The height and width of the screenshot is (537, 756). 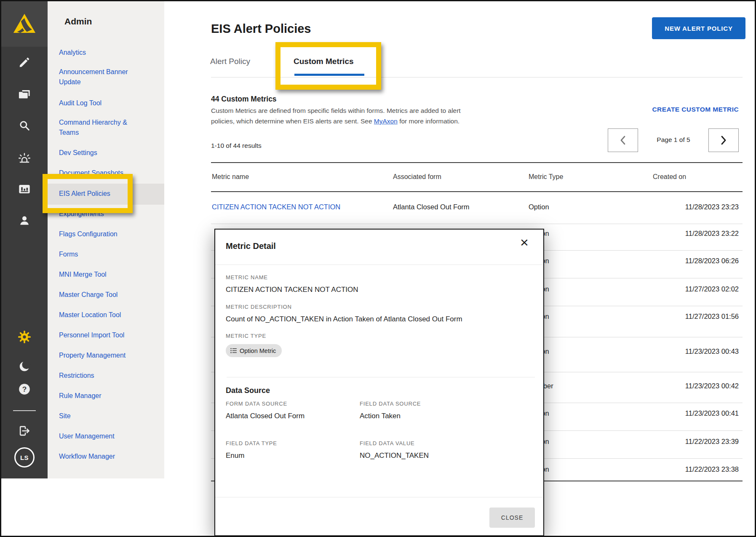 I want to click on created-on-cell: 11/22/2023 23:38, so click(x=712, y=469).